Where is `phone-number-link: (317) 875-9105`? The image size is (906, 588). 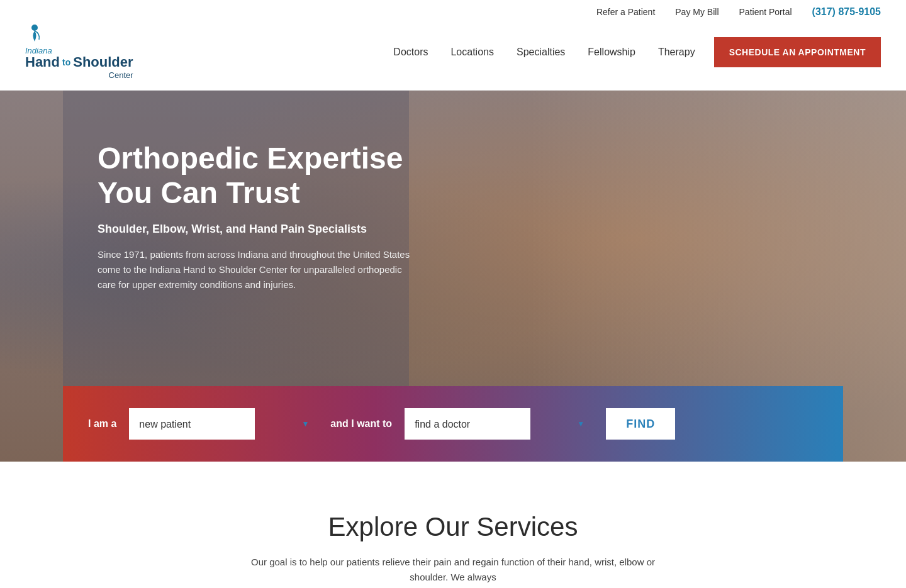
phone-number-link: (317) 875-9105 is located at coordinates (847, 12).